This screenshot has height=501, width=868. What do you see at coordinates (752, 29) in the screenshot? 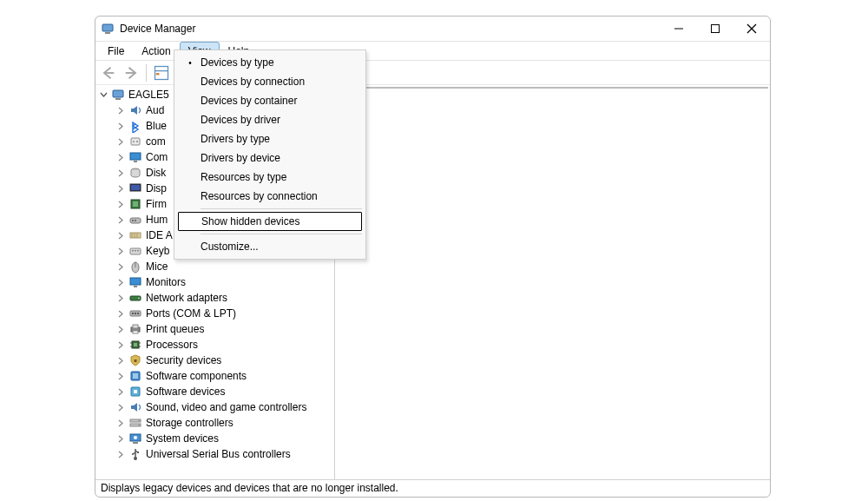
I see `close-button` at bounding box center [752, 29].